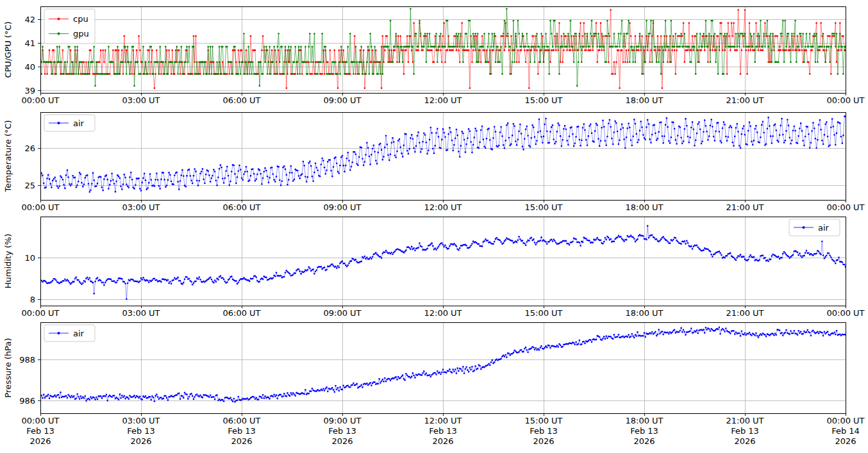 This screenshot has height=453, width=868. What do you see at coordinates (8, 261) in the screenshot?
I see `y-axis-label: Humidity (%)` at bounding box center [8, 261].